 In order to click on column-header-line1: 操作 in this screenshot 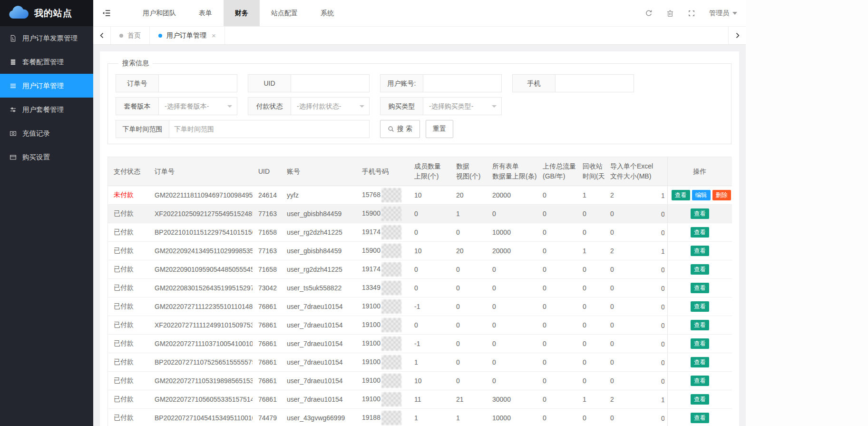, I will do `click(700, 171)`.